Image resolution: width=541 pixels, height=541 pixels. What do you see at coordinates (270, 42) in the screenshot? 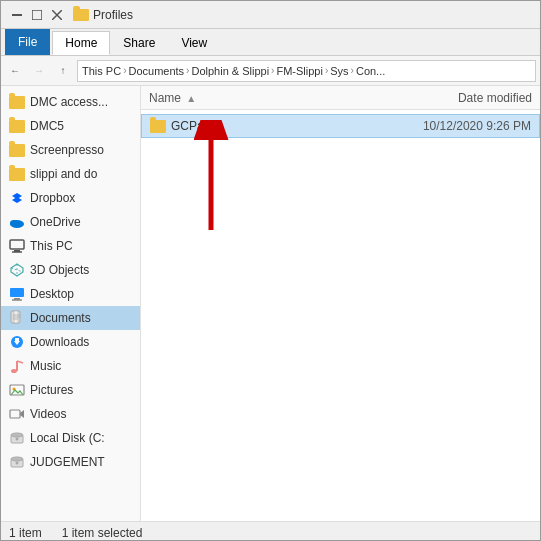
I see `ribbon-tabs: File Home Share View` at bounding box center [270, 42].